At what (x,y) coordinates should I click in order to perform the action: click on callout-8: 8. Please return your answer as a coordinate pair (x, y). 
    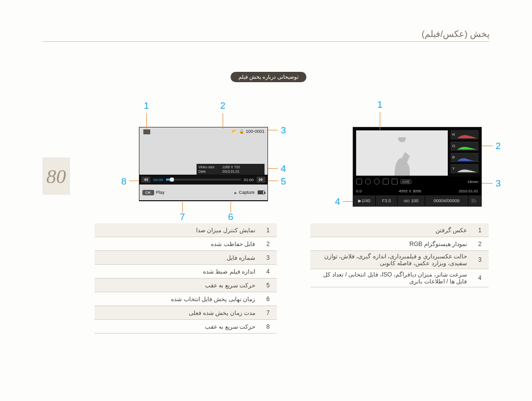
    Looking at the image, I should click on (124, 182).